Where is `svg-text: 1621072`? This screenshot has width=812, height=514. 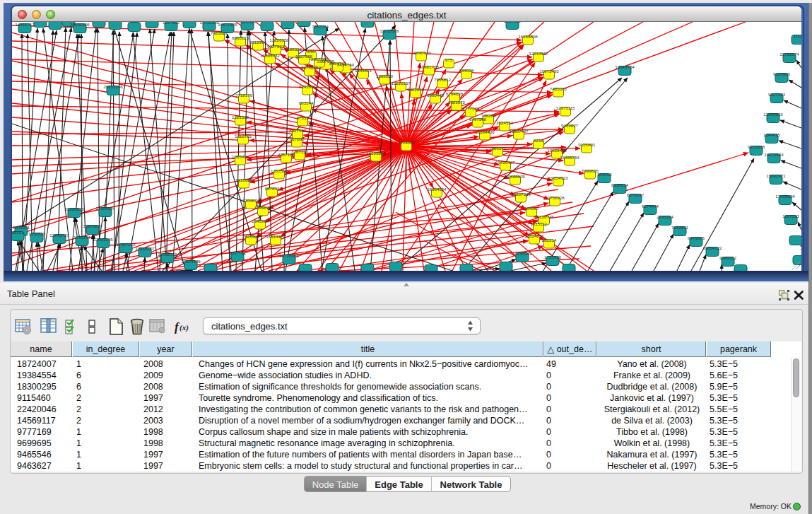 svg-text: 1621072 is located at coordinates (457, 102).